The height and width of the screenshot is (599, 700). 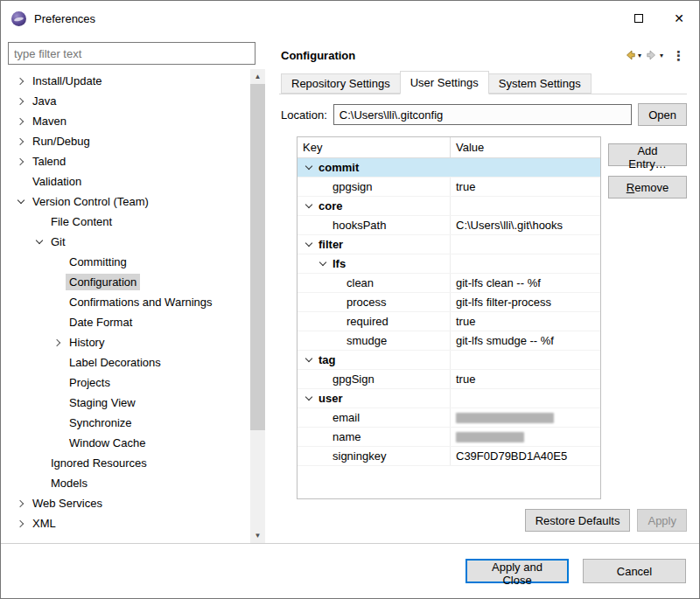 What do you see at coordinates (449, 264) in the screenshot?
I see `table-row-lfs: lfs` at bounding box center [449, 264].